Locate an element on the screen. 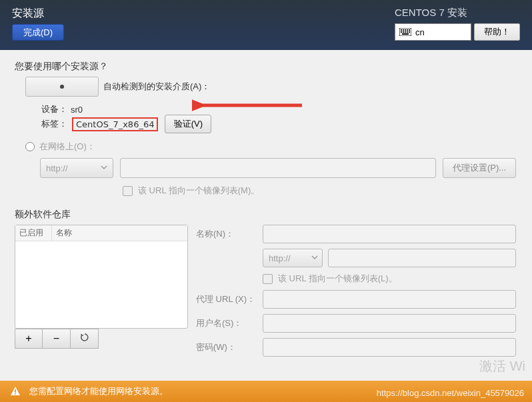 The height and width of the screenshot is (402, 532). repo-user-input is located at coordinates (389, 323).